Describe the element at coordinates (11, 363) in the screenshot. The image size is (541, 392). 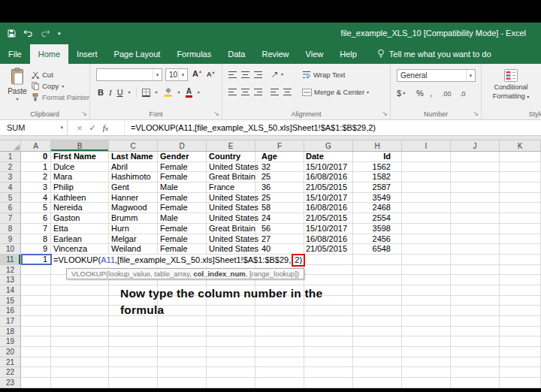
I see `row-header-21: 21` at that location.